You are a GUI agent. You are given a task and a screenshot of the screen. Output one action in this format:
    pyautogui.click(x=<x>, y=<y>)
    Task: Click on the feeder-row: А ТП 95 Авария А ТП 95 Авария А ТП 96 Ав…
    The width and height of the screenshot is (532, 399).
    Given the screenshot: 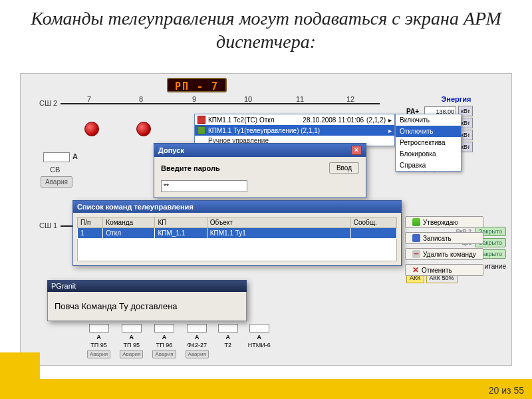 What is the action you would take?
    pyautogui.click(x=180, y=341)
    